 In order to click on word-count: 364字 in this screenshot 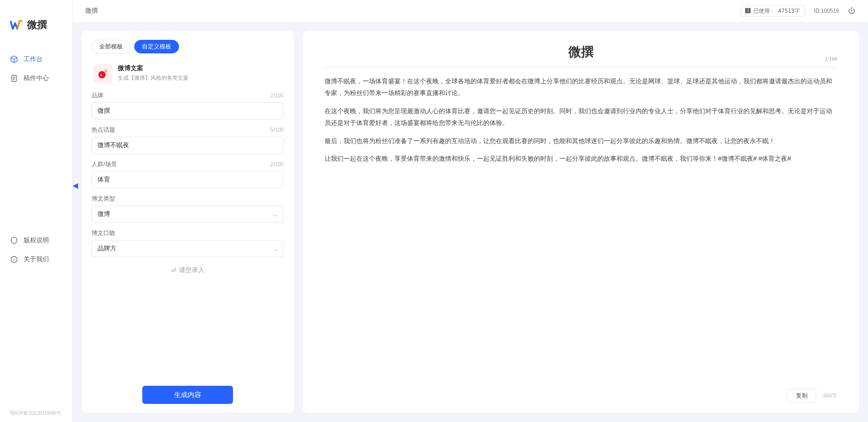, I will do `click(830, 396)`.